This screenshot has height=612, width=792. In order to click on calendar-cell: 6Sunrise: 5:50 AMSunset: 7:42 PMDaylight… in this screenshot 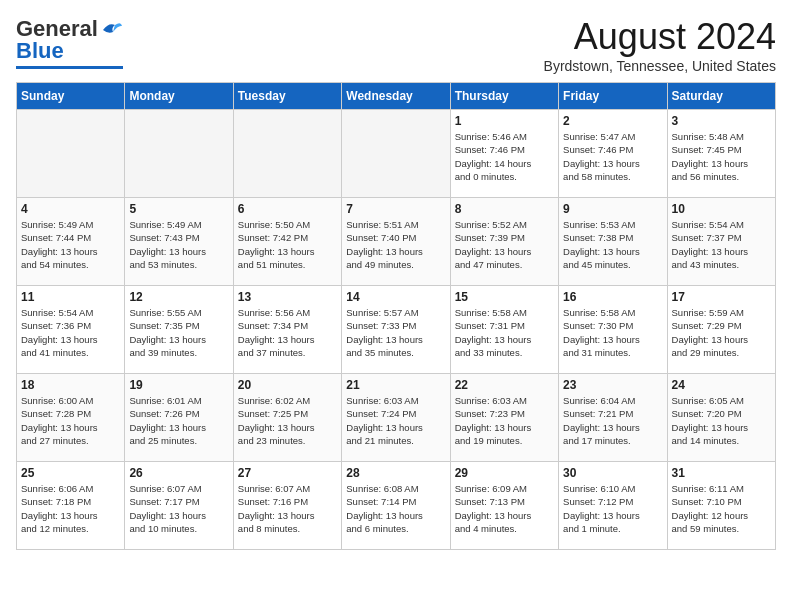, I will do `click(287, 242)`.